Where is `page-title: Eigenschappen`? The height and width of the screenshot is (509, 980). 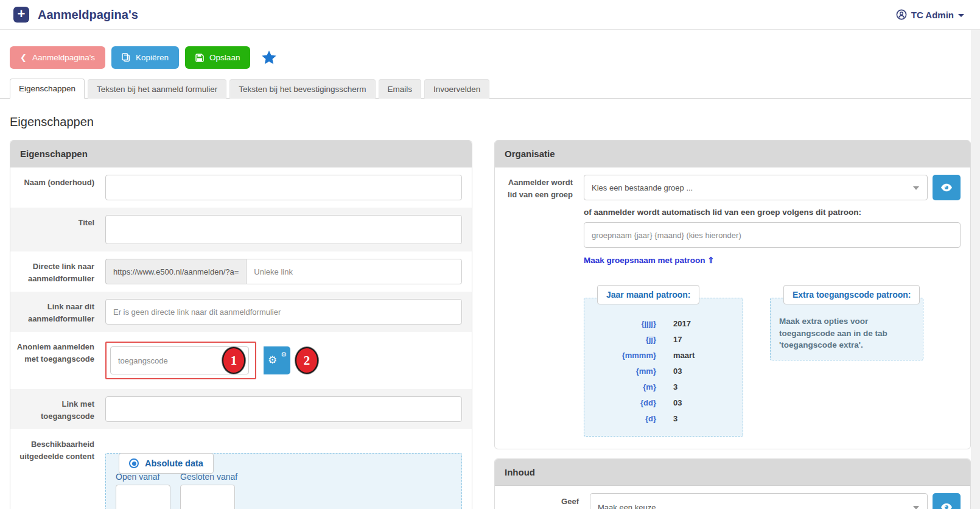 page-title: Eigenschappen is located at coordinates (495, 122).